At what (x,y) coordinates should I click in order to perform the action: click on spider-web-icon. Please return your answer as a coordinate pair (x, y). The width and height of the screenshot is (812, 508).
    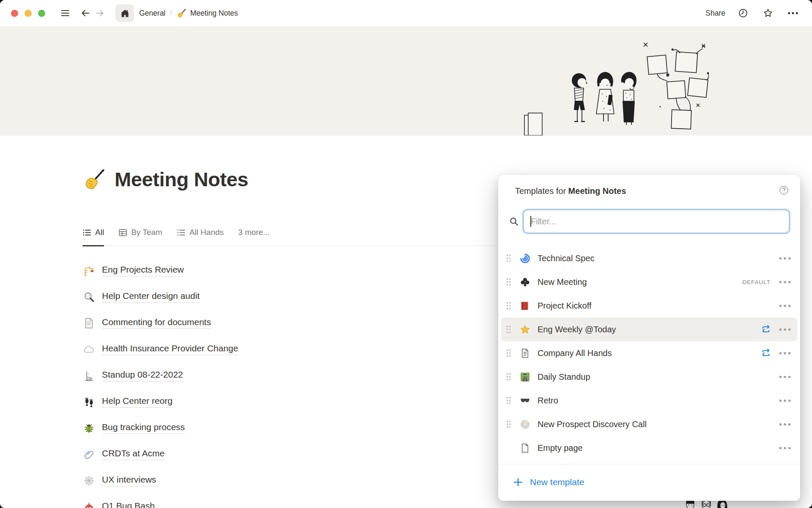
    Looking at the image, I should click on (89, 481).